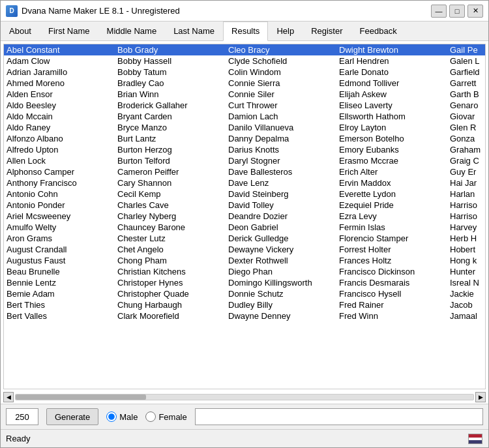  What do you see at coordinates (245, 50) in the screenshot?
I see `table-row: Abel ConstantBob GradyCleo BracyDwight B…` at bounding box center [245, 50].